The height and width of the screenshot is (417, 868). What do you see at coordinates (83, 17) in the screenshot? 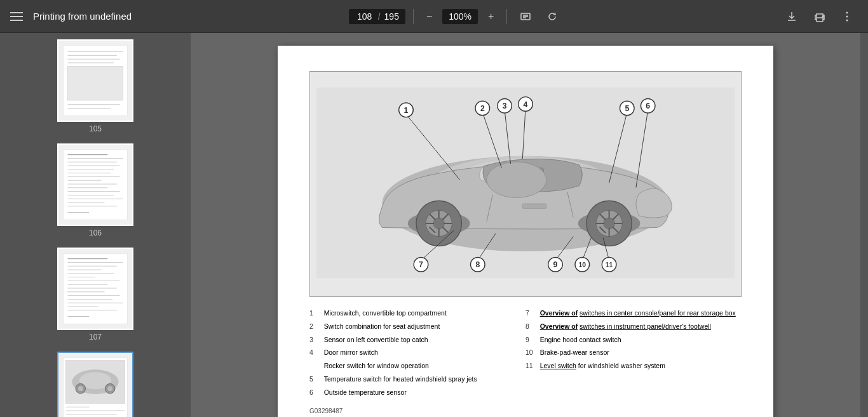
I see `toolbar-title: Printing from undefined` at bounding box center [83, 17].